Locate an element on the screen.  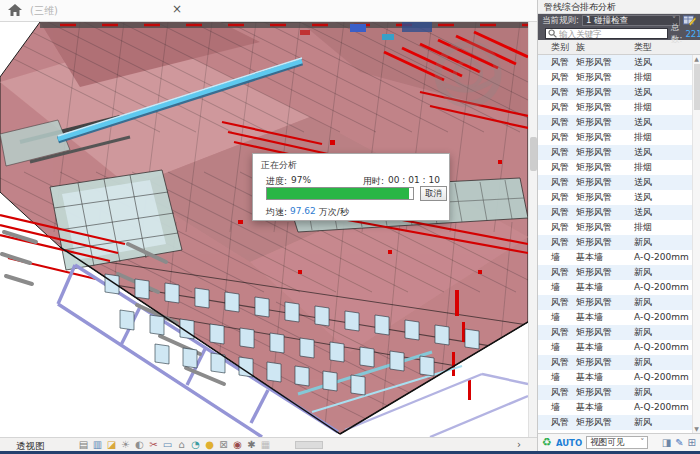
tab-close-icon: × is located at coordinates (177, 9).